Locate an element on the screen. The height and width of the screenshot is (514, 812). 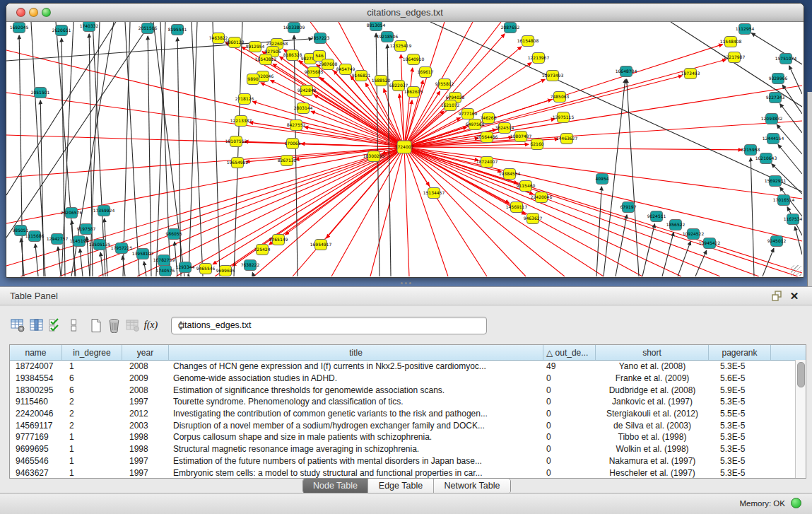
table-row: 1872400712008Changes of HCN gene express… is located at coordinates (408, 366).